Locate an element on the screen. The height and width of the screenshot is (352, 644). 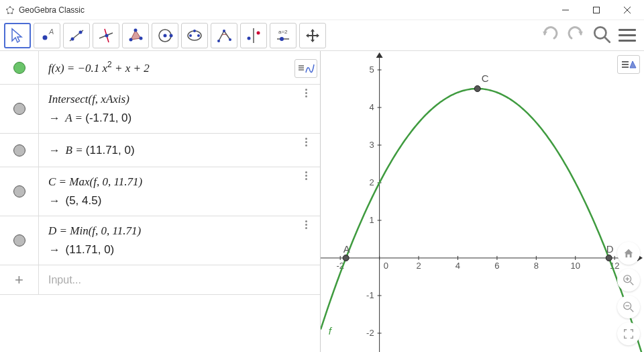
app-logo-icon is located at coordinates (10, 10).